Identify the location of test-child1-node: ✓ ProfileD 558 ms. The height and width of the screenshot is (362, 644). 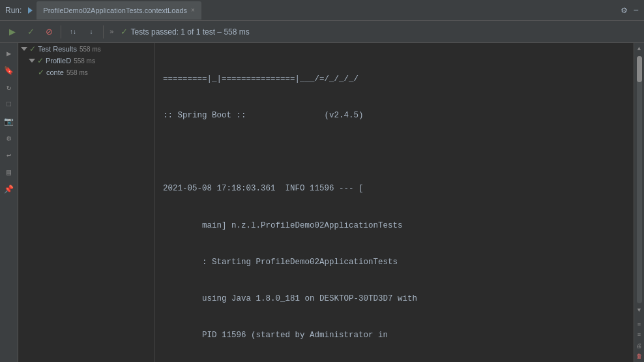
(86, 61).